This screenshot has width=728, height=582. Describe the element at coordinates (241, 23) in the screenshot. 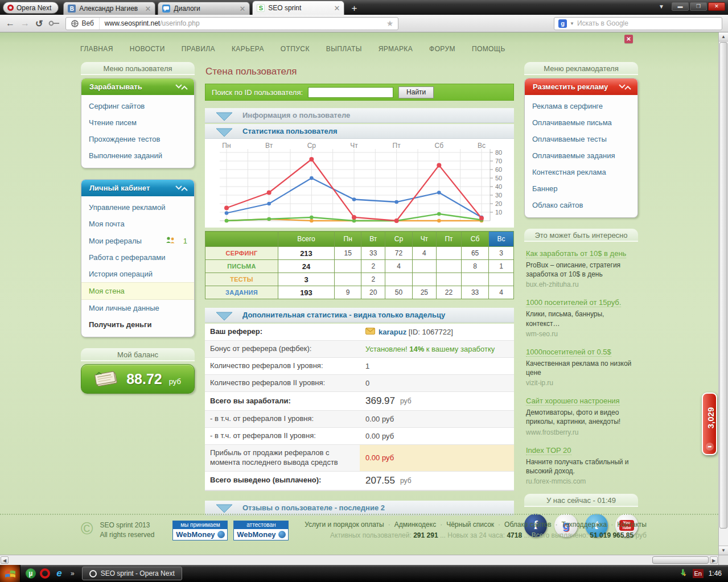

I see `url-text: www.seosprint.net/userinfo.php` at that location.